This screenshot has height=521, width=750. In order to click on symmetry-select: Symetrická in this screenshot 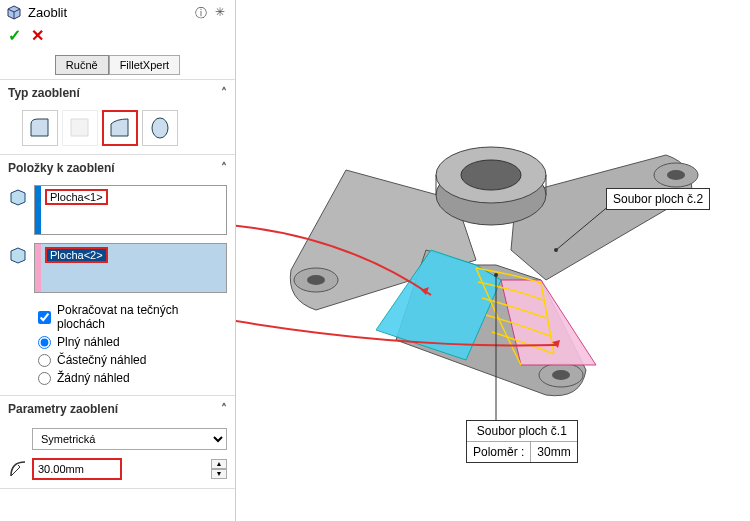, I will do `click(130, 439)`.